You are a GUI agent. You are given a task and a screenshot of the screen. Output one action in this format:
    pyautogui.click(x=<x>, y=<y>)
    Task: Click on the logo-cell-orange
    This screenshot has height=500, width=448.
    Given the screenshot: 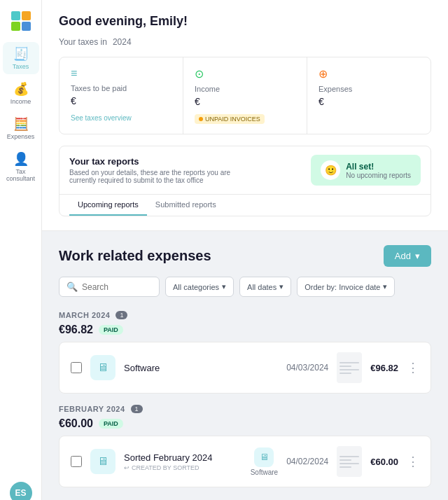 What is the action you would take?
    pyautogui.click(x=27, y=15)
    